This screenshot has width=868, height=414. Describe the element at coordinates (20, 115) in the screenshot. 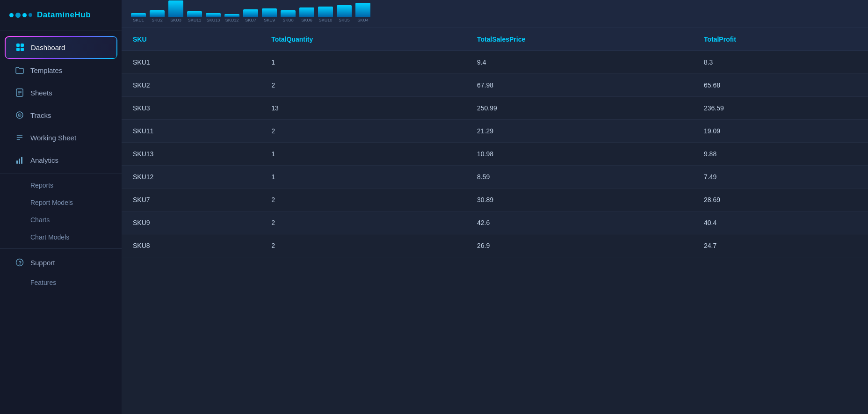

I see `circle-track-icon` at that location.